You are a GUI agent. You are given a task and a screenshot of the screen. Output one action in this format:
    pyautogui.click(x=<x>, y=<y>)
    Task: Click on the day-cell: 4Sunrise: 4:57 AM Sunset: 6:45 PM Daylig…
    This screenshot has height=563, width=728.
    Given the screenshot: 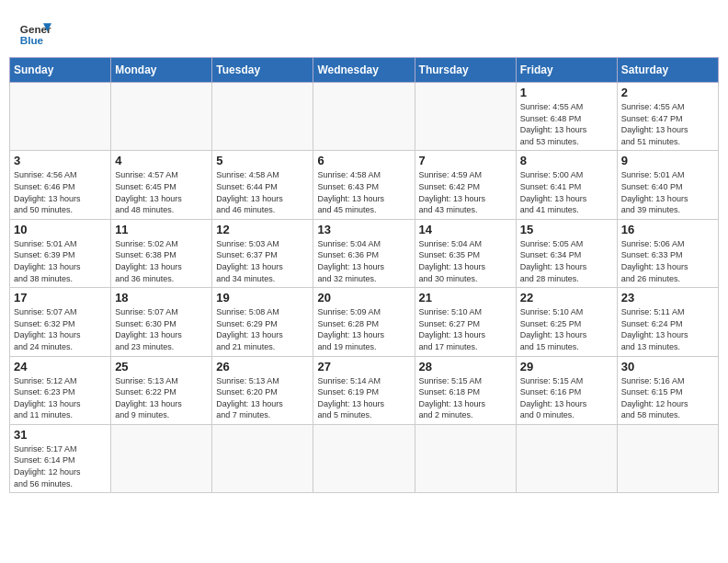 What is the action you would take?
    pyautogui.click(x=162, y=185)
    